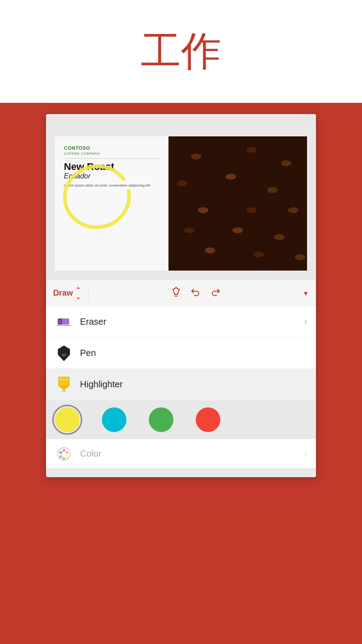 Image resolution: width=362 pixels, height=644 pixels. I want to click on slide-brand: CONTOSO, so click(112, 148).